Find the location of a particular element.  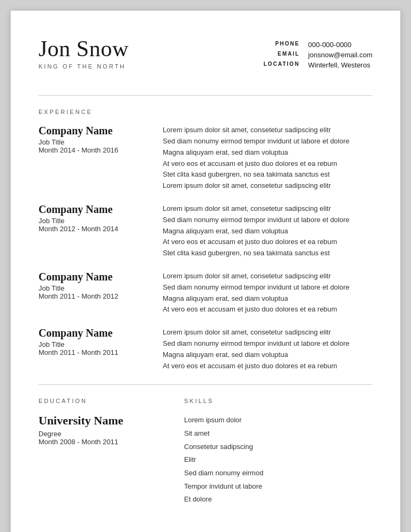

header-divider is located at coordinates (206, 95).